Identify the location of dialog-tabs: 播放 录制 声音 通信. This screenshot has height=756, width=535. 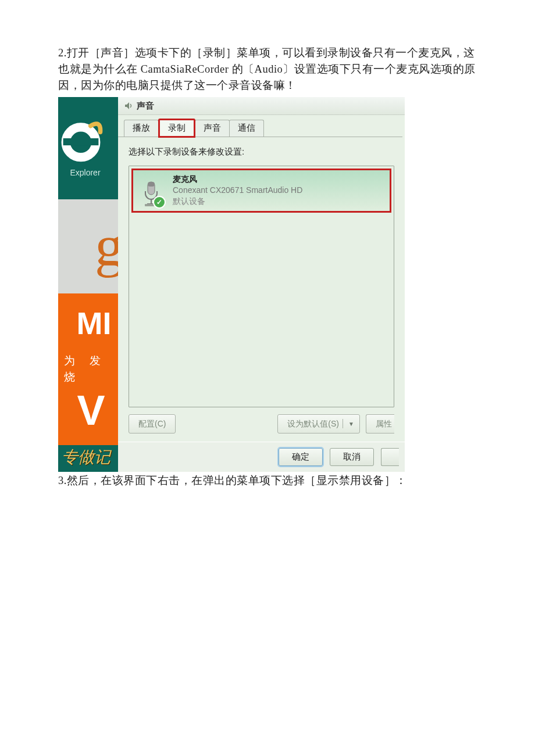
(262, 126).